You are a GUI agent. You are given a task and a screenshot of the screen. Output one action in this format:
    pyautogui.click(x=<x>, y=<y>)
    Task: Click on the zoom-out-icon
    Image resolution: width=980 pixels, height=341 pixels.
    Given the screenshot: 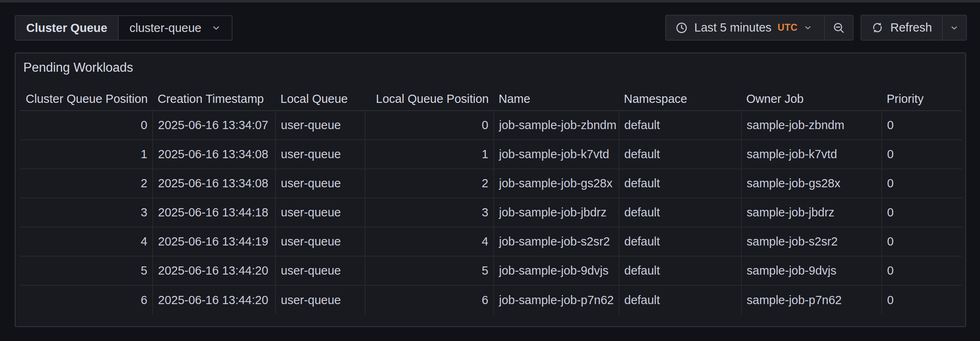 What is the action you would take?
    pyautogui.click(x=839, y=28)
    